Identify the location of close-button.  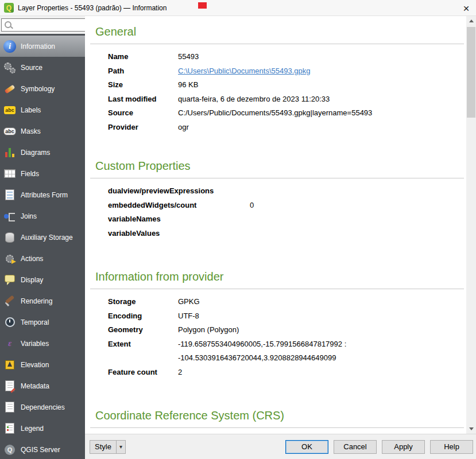
(466, 8).